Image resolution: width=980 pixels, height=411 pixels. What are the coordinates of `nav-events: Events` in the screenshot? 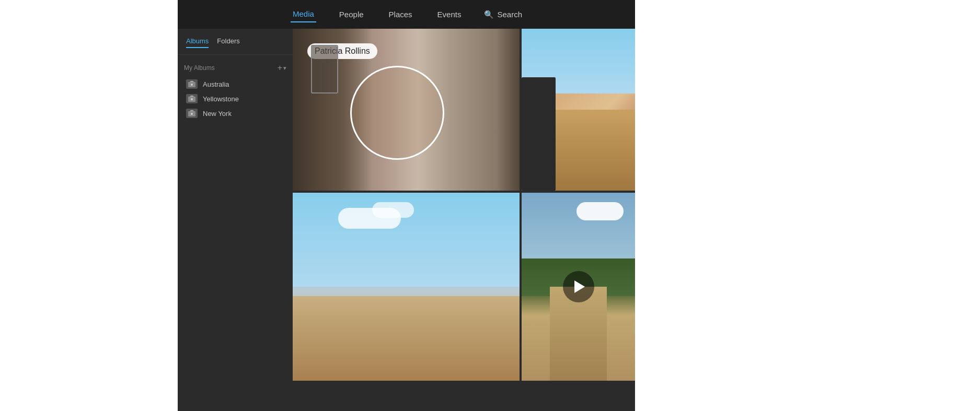 It's located at (449, 15).